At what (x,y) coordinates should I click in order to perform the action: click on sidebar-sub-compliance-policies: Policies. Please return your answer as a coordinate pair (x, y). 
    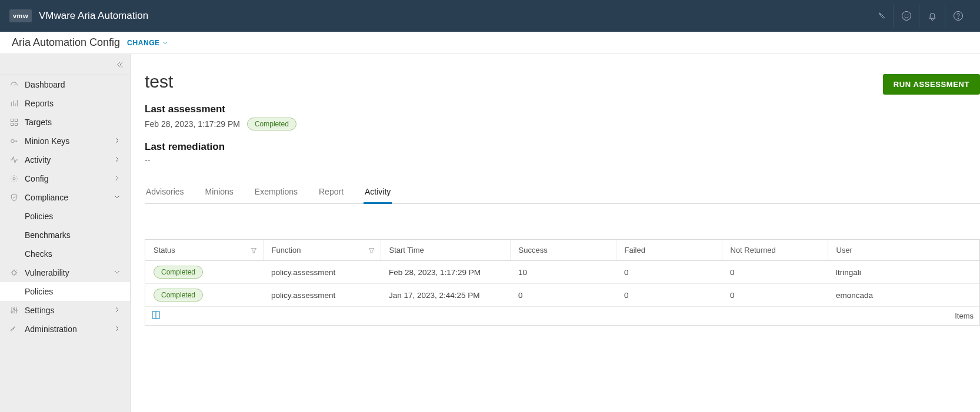
    Looking at the image, I should click on (65, 216).